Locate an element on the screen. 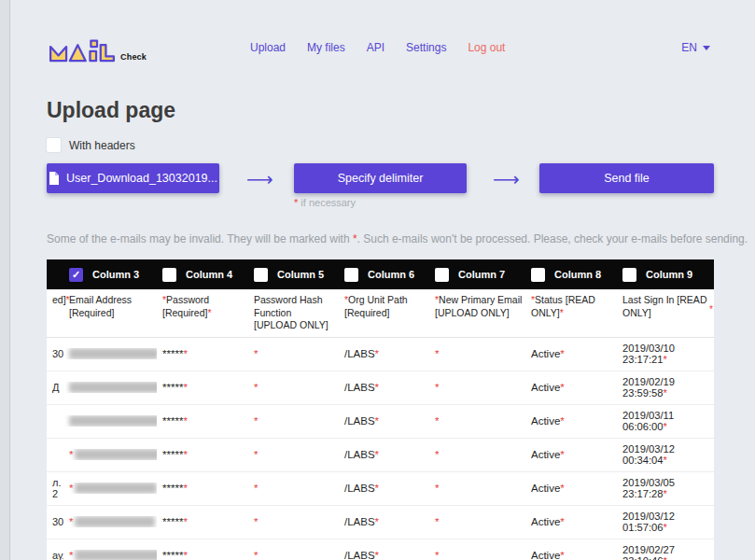 This screenshot has height=560, width=755. column-toggle-3: ✓Column 3 is located at coordinates (110, 274).